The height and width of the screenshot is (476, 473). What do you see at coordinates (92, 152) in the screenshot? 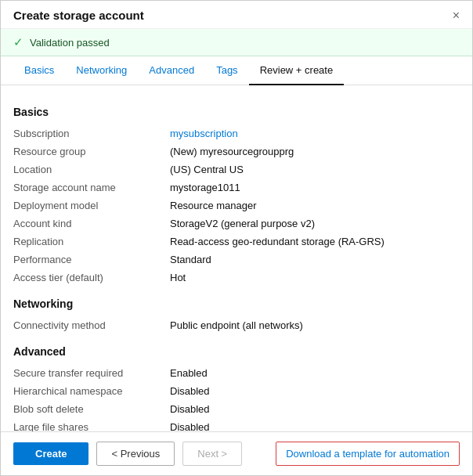
I see `field-label-resource-group: Resource group` at bounding box center [92, 152].